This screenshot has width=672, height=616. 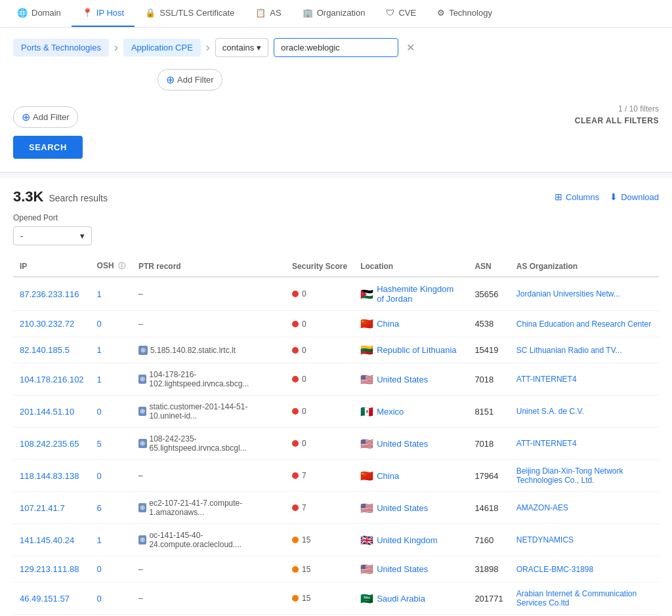 I want to click on country-link: Hashemite Kingdom of Jordan, so click(x=419, y=294).